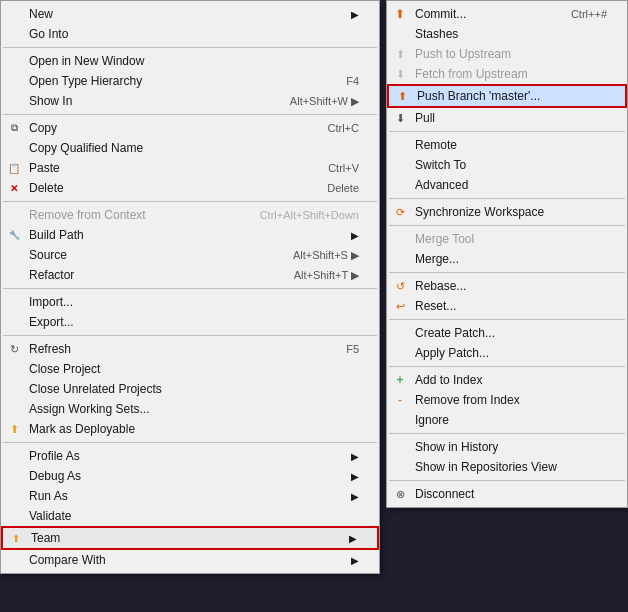 The image size is (628, 612). What do you see at coordinates (350, 496) in the screenshot?
I see `submenu-arrow-run: ▶` at bounding box center [350, 496].